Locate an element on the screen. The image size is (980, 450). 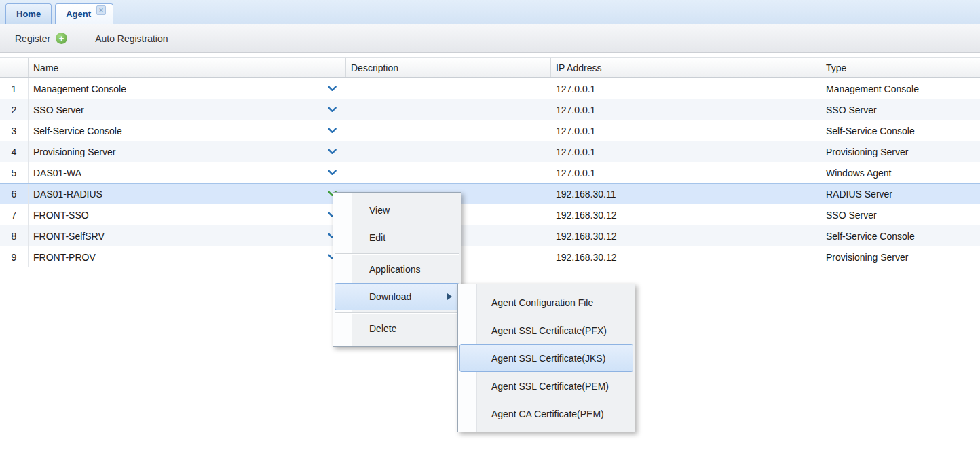
plus-icon: + is located at coordinates (61, 38).